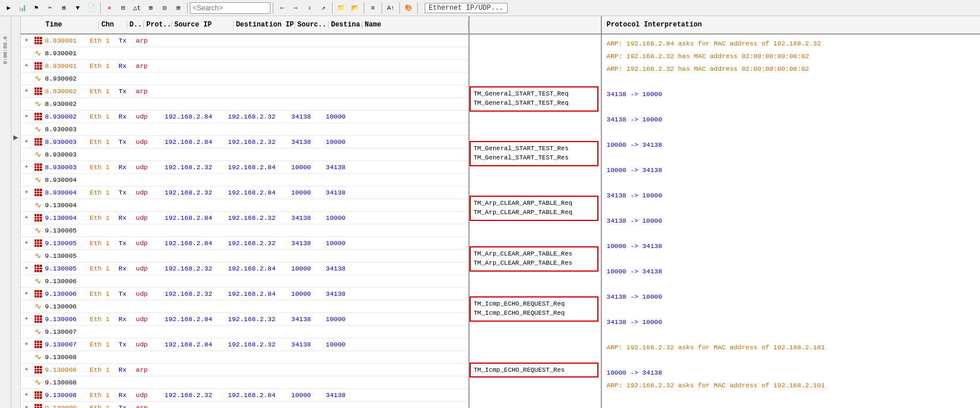 The width and height of the screenshot is (980, 408). I want to click on table-row: ∿ 8.930004, so click(245, 180).